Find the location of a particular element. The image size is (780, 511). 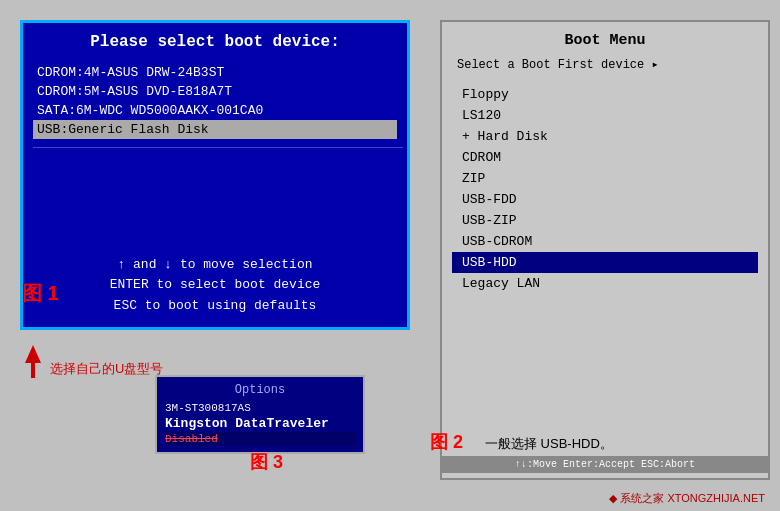

boot-menu-cdrom: CDROM is located at coordinates (605, 158).